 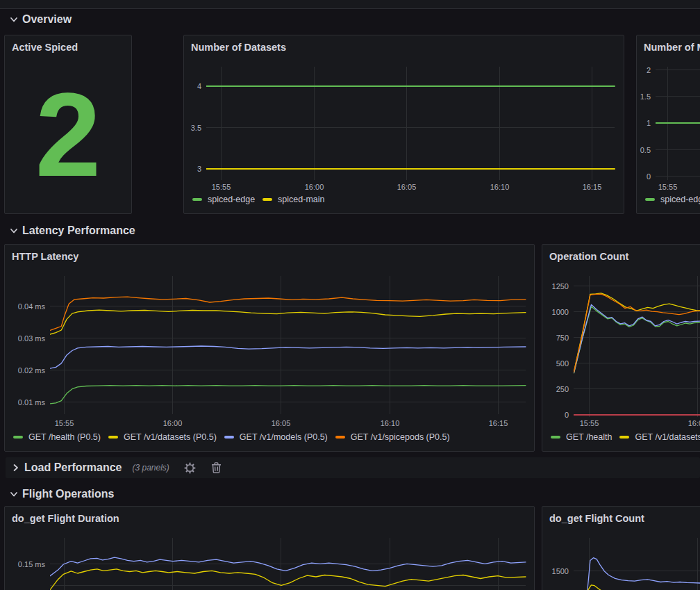 What do you see at coordinates (199, 169) in the screenshot?
I see `y-tick-label: 3` at bounding box center [199, 169].